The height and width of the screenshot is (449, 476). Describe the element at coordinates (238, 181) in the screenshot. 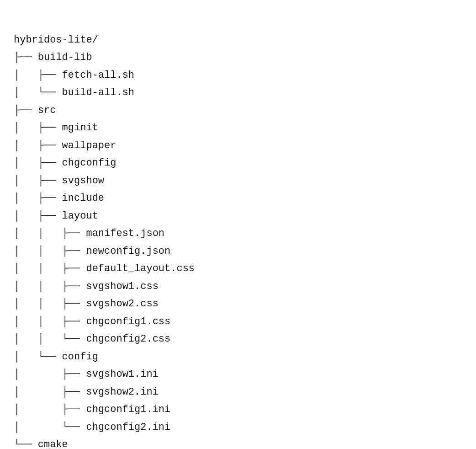

I see `tree-line: │ ├── svgshow` at that location.